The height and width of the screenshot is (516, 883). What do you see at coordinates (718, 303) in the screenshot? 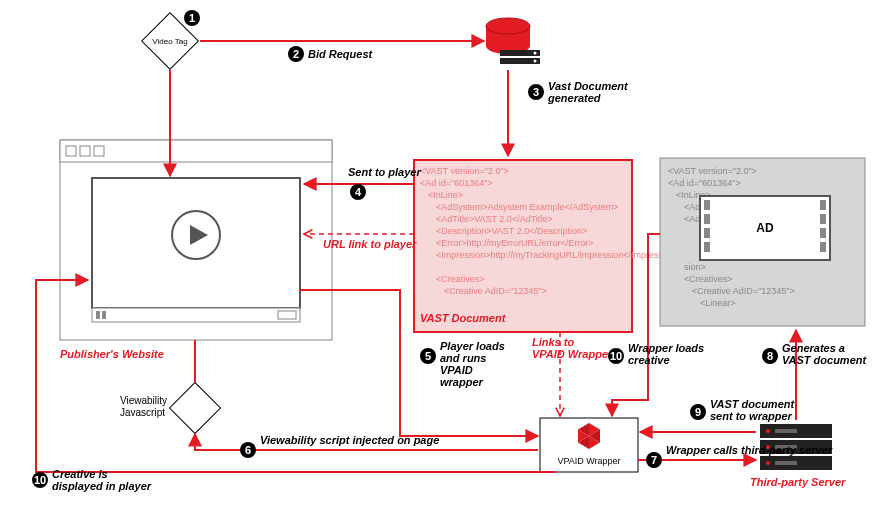
I see `svg-text: <Linear>` at bounding box center [718, 303].